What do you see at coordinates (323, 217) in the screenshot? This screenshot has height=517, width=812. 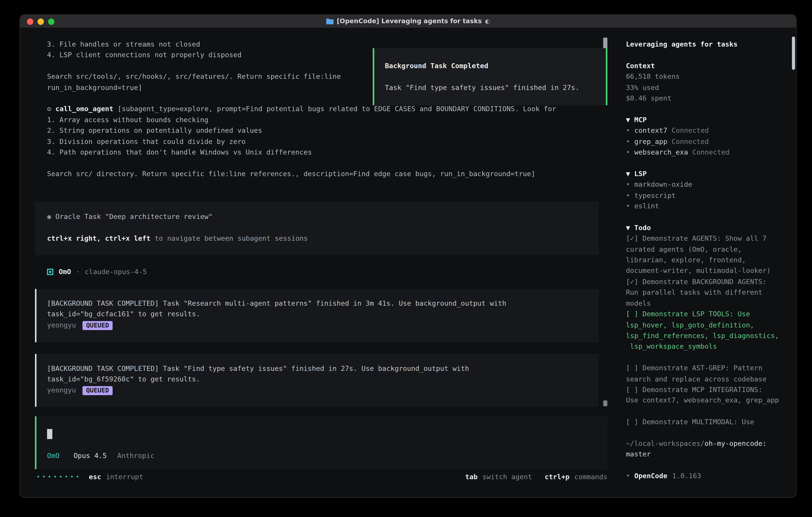 I see `oracle-task-title-row: ◉Oracle Task "Deep architecture review"` at bounding box center [323, 217].